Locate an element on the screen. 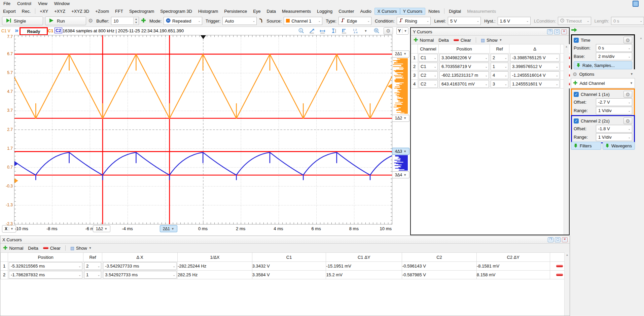 The width and height of the screenshot is (644, 316). tab-x-cursors: X Cursors is located at coordinates (387, 11).